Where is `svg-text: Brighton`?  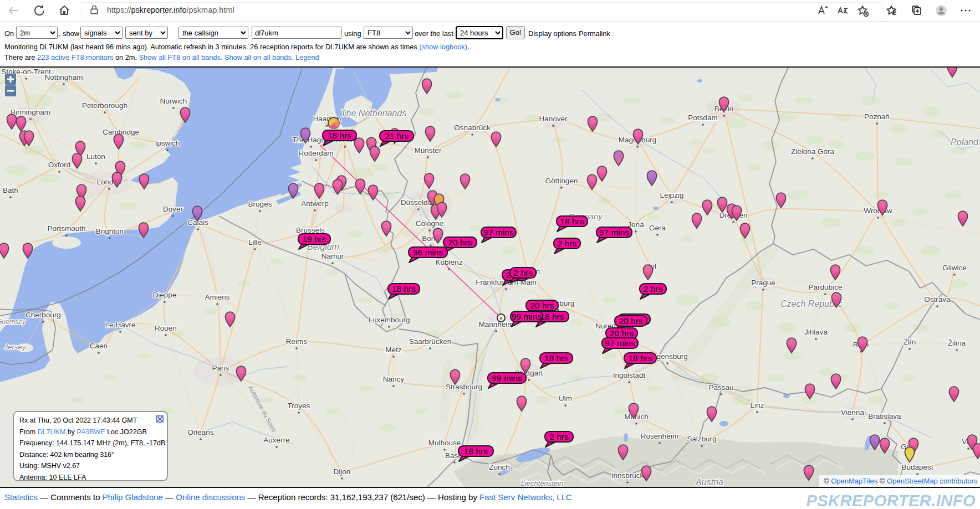
svg-text: Brighton is located at coordinates (110, 232).